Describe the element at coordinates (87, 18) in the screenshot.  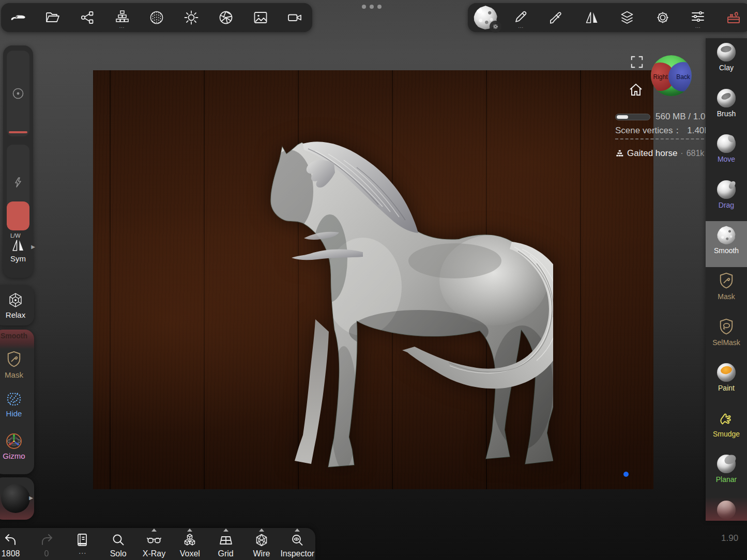
I see `scene-graph-button` at that location.